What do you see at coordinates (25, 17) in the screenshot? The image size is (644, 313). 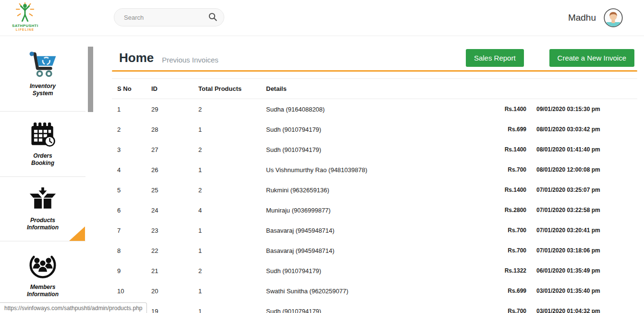 I see `app-logo: SATHPUSHTI LIFELINE` at bounding box center [25, 17].